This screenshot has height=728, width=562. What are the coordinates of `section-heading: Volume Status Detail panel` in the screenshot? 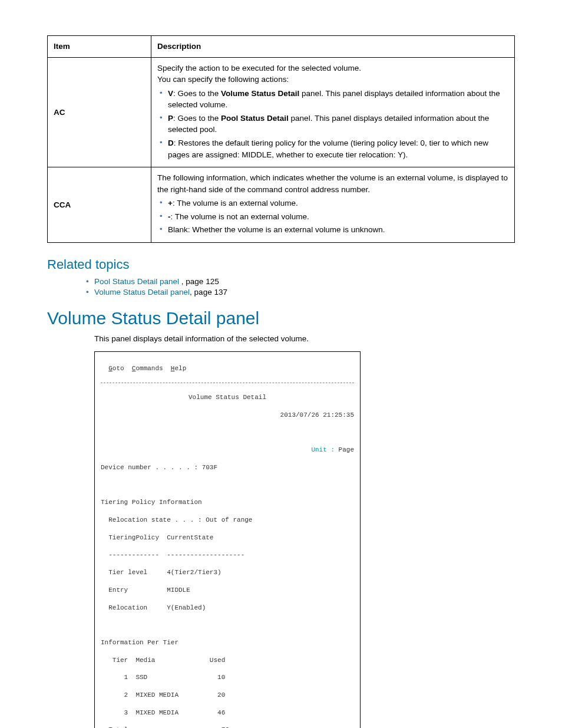 It's located at (281, 318).